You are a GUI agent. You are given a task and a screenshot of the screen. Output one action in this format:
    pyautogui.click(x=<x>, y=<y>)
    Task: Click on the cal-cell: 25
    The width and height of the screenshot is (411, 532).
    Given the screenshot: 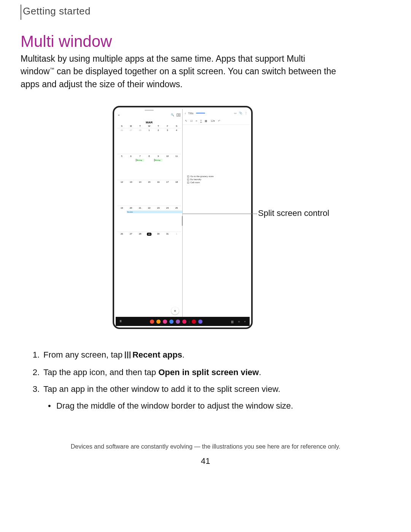 What is the action you would take?
    pyautogui.click(x=177, y=219)
    